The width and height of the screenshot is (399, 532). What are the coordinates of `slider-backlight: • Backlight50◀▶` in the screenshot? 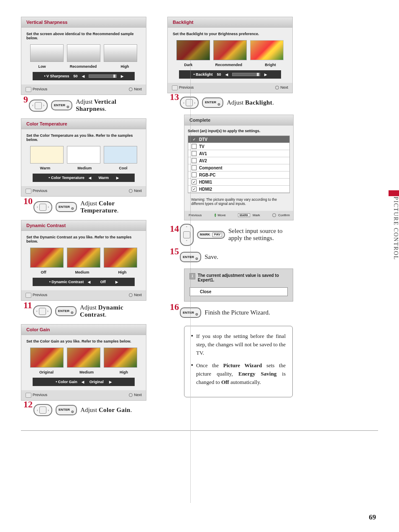 It's located at (230, 74).